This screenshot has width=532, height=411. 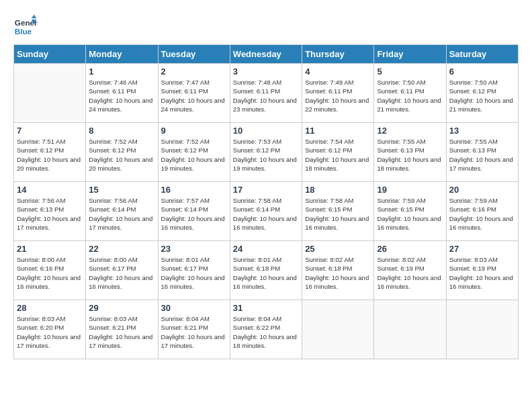 I want to click on day-number: 1, so click(x=122, y=71).